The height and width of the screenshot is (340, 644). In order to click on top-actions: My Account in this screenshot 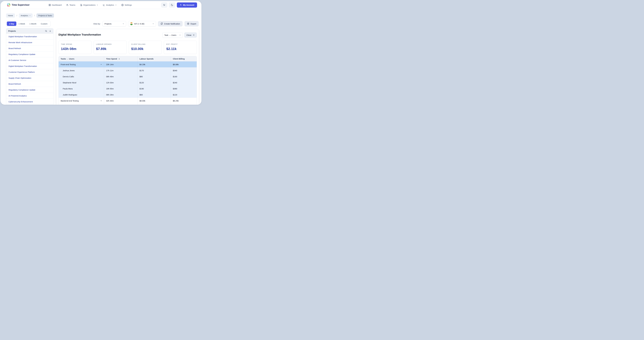, I will do `click(179, 5)`.